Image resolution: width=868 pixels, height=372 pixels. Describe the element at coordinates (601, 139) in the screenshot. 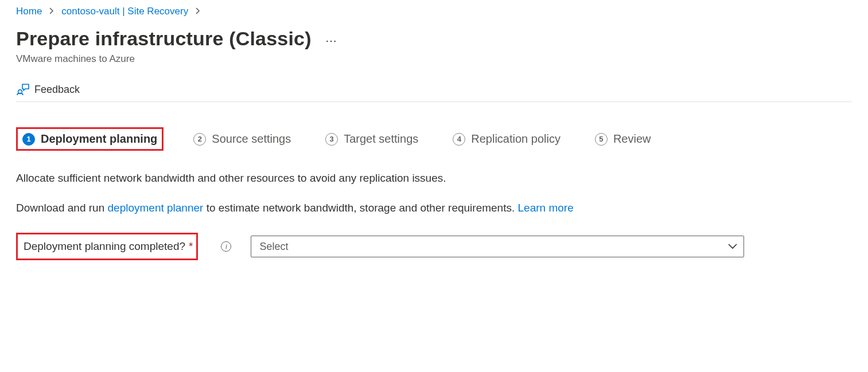

I see `step-number-badge: 5` at that location.